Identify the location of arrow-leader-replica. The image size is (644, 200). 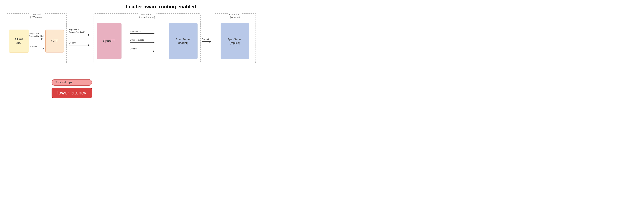
(206, 41).